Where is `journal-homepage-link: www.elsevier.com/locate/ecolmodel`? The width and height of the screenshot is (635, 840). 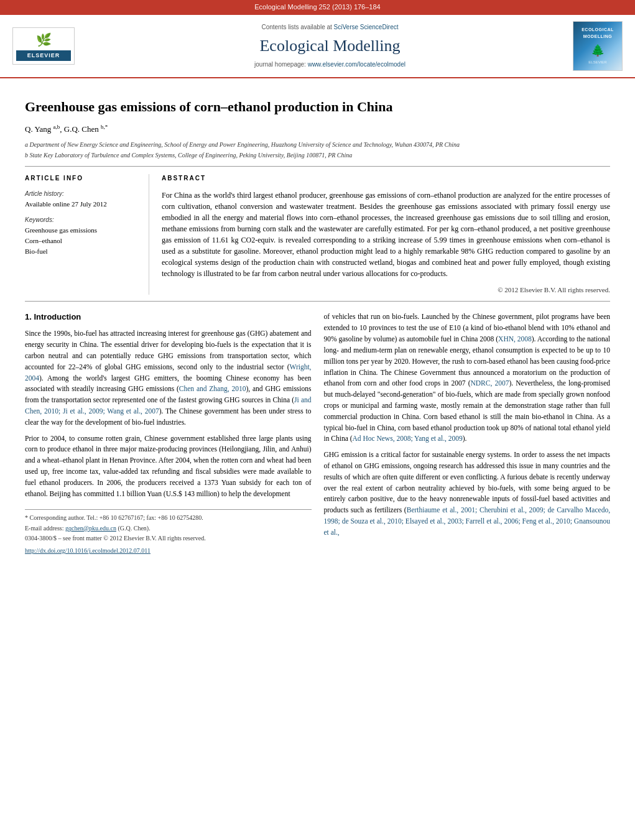
journal-homepage-link: www.elsevier.com/locate/ecolmodel is located at coordinates (357, 65).